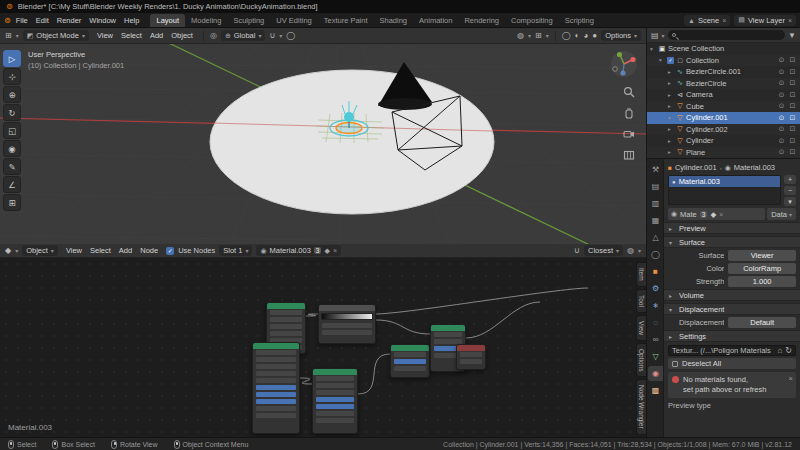  What do you see at coordinates (182, 36) in the screenshot?
I see `viewport-menu-object: Object` at bounding box center [182, 36].